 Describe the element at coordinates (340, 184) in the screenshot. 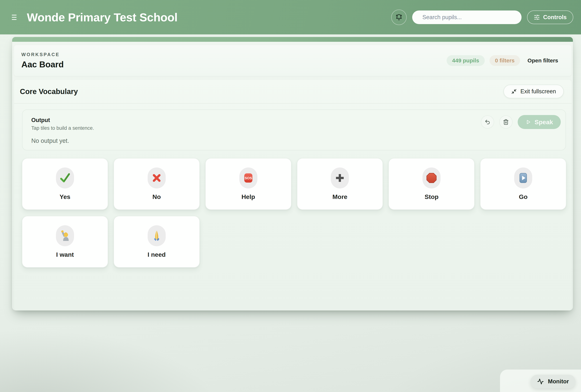

I see `tile-more: More` at that location.